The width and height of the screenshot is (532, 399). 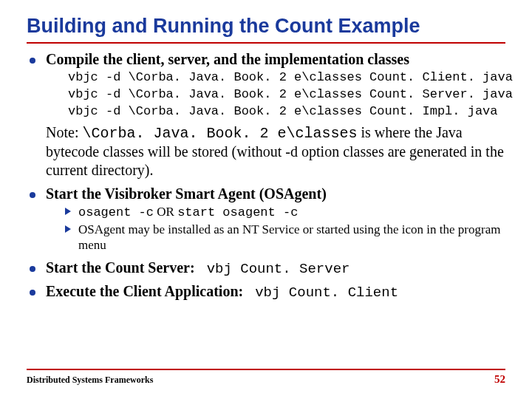 What do you see at coordinates (276, 194) in the screenshot?
I see `bullet-osagent-head: Start the Visibroker Smart Agent (OSAgen…` at bounding box center [276, 194].